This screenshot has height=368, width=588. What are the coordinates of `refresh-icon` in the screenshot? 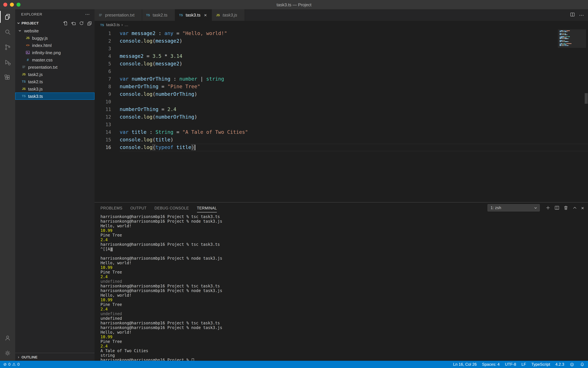 It's located at (81, 23).